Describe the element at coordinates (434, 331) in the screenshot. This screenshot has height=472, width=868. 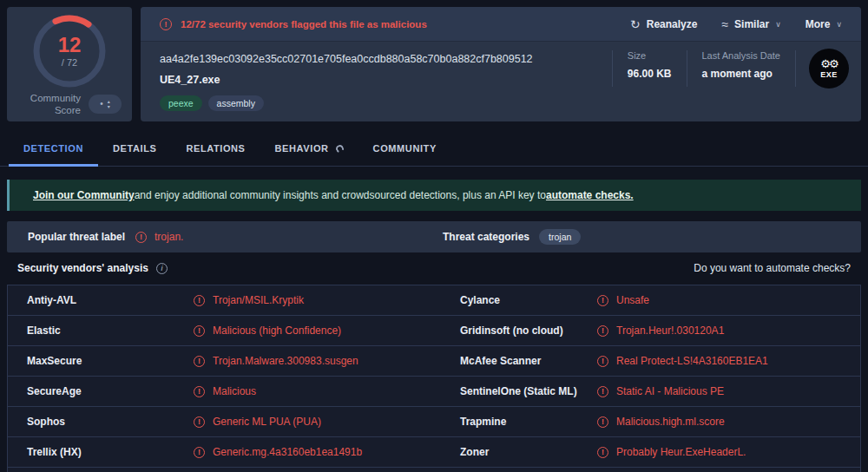
I see `table-row: Elastic ! Malicious (high Confidence) Gr…` at that location.